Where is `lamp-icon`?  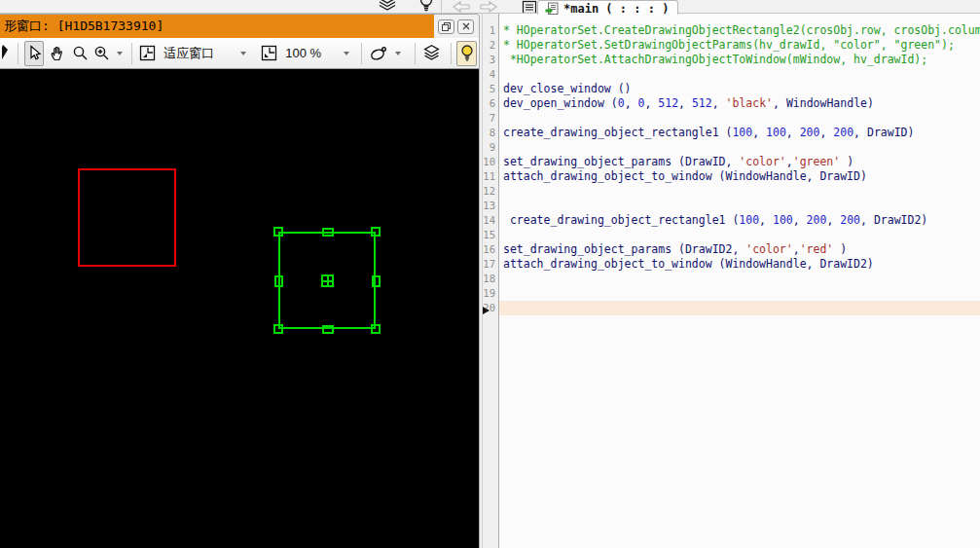
lamp-icon is located at coordinates (426, 6).